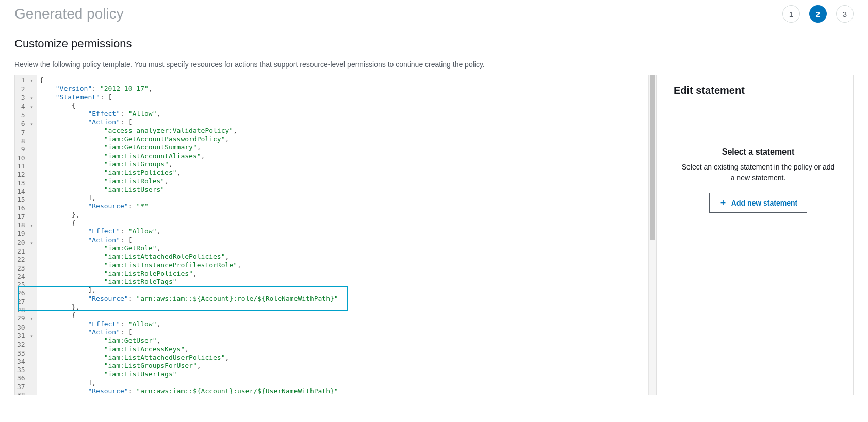 The height and width of the screenshot is (422, 868). Describe the element at coordinates (25, 208) in the screenshot. I see `gutter-line: 16` at that location.